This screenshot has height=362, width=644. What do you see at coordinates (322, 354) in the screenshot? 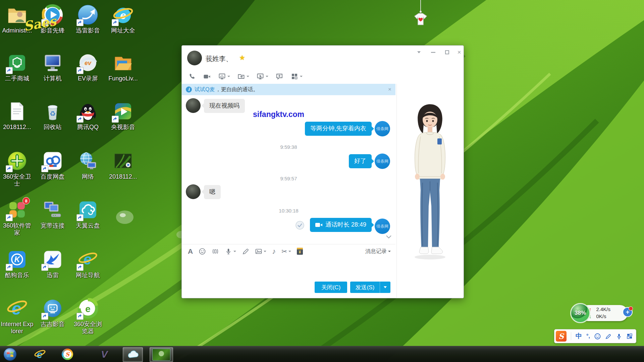
I see `taskbar: e S V S 69°C CPU温度` at bounding box center [322, 354].